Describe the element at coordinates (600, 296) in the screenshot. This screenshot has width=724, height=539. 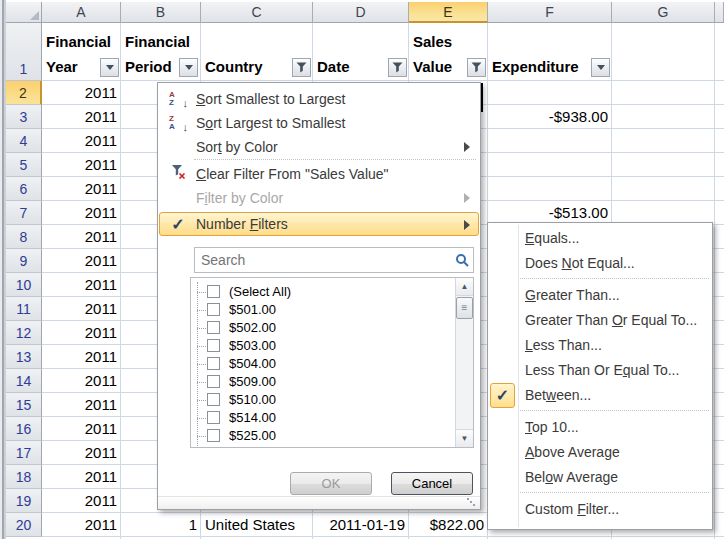
I see `submenu-item-greater-than: Greater Than...` at that location.